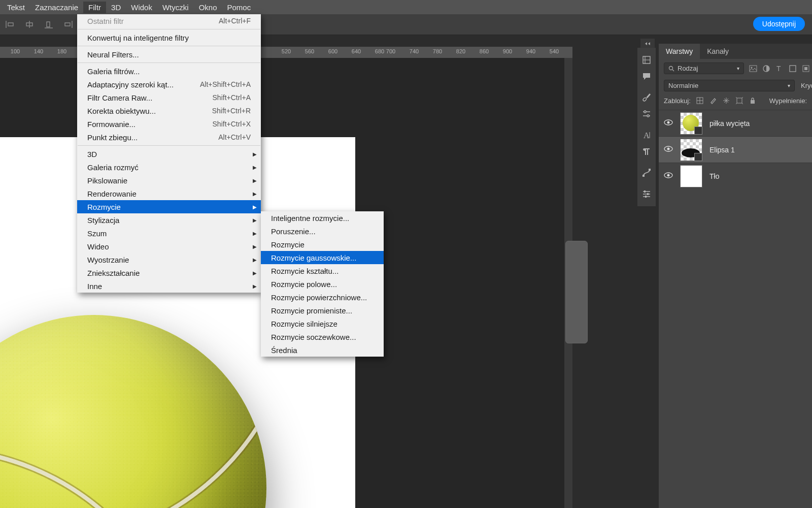 The height and width of the screenshot is (508, 812). What do you see at coordinates (779, 24) in the screenshot?
I see `share-button: Udostępnij` at bounding box center [779, 24].